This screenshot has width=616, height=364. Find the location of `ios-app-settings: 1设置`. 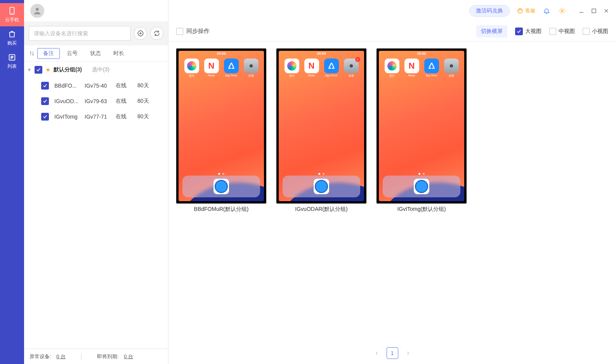

ios-app-settings: 1设置 is located at coordinates (351, 68).